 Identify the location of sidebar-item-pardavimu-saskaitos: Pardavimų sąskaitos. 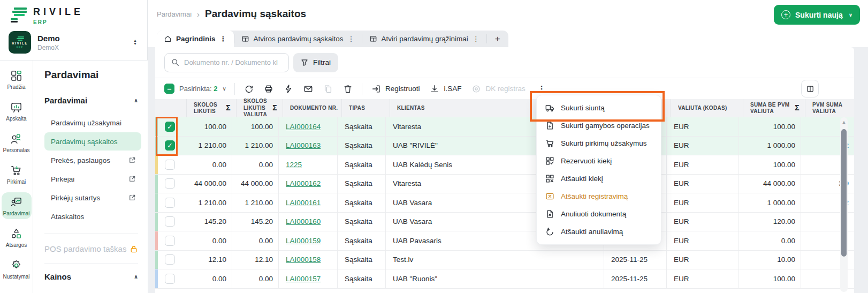
(93, 141).